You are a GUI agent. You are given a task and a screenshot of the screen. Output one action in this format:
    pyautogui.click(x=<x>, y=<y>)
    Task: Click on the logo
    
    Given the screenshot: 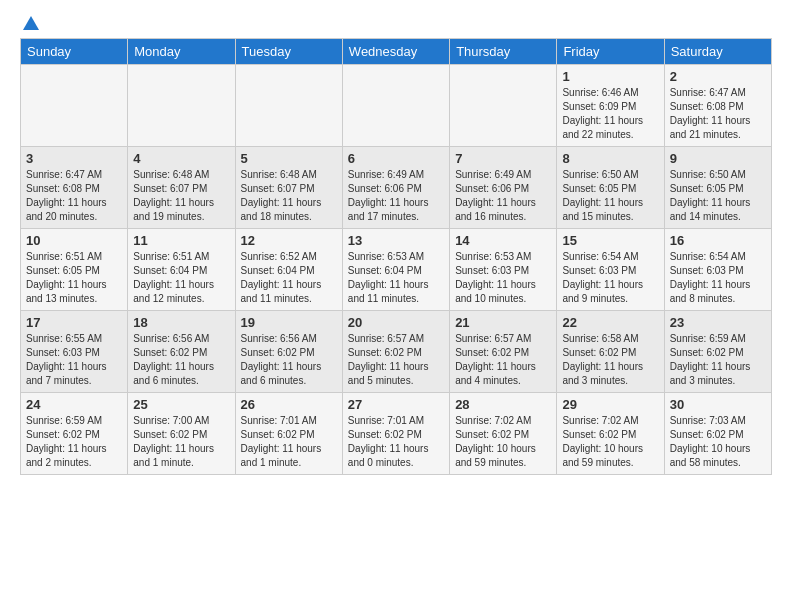 What is the action you would take?
    pyautogui.click(x=30, y=22)
    